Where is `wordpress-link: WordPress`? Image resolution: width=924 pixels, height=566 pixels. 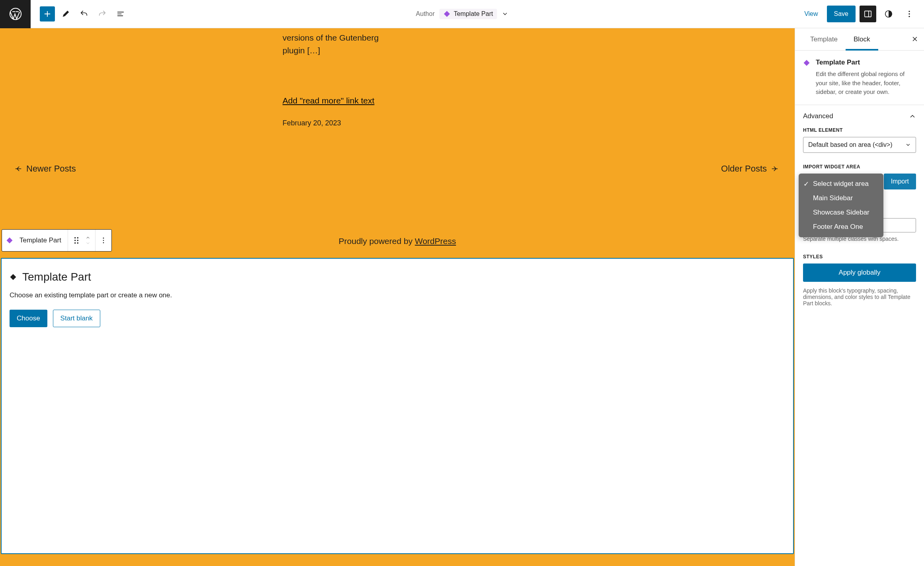 wordpress-link: WordPress is located at coordinates (435, 241).